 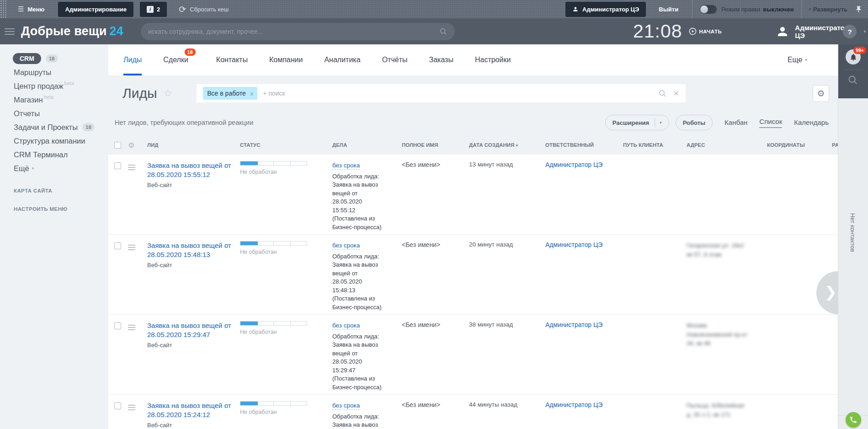 I want to click on sitemap-link: КАРТА САЙТА, so click(x=54, y=191).